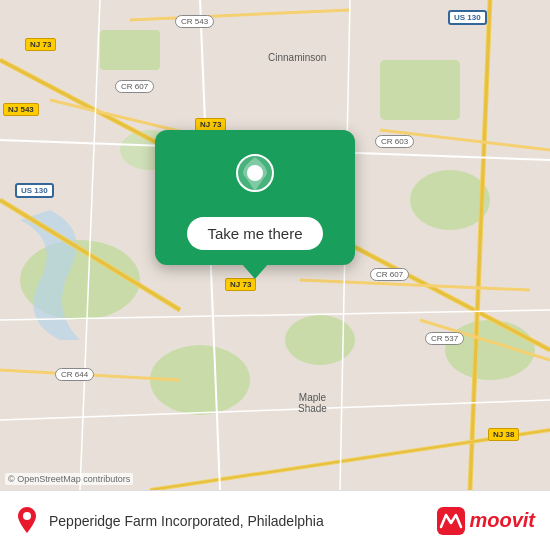 This screenshot has height=550, width=550. What do you see at coordinates (502, 520) in the screenshot?
I see `moovit-logo-text: moovit` at bounding box center [502, 520].